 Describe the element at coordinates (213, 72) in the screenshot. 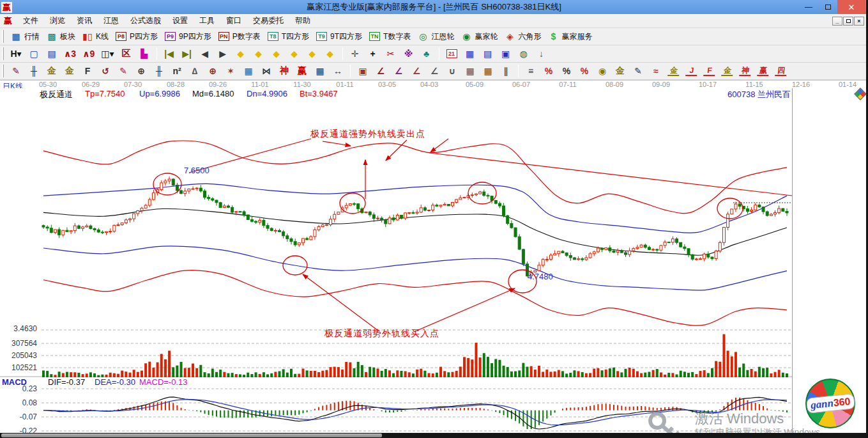

I see `gann-compass-button: ⊕` at that location.